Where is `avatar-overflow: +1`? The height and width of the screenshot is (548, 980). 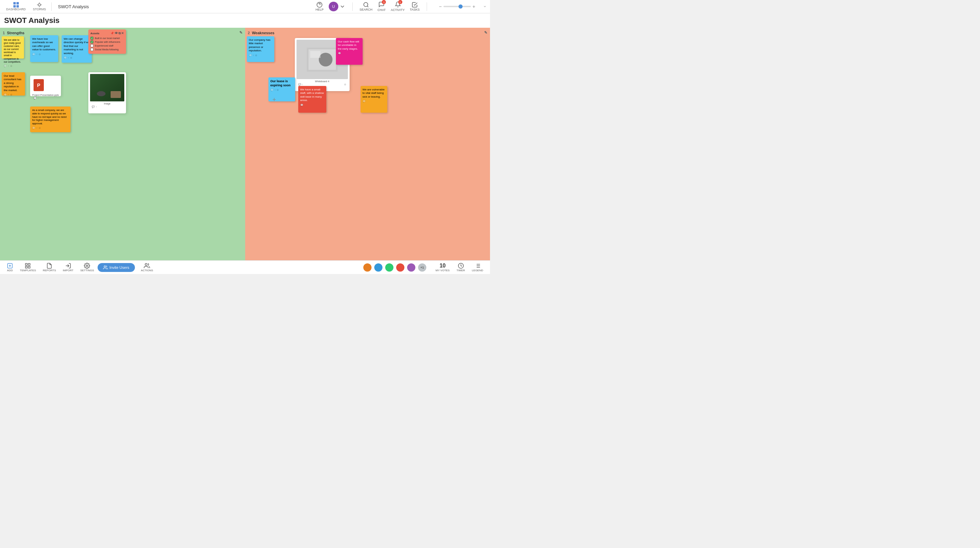 avatar-overflow: +1 is located at coordinates (422, 268).